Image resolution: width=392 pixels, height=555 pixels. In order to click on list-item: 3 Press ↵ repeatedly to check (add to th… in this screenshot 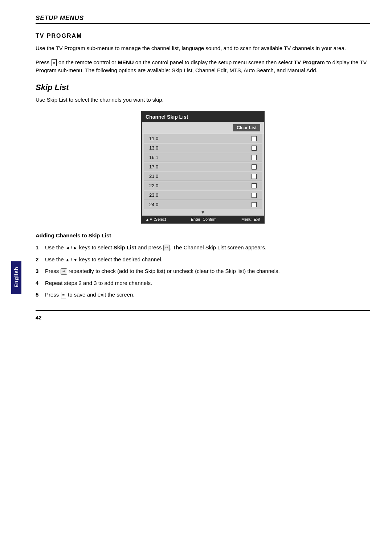, I will do `click(203, 272)`.